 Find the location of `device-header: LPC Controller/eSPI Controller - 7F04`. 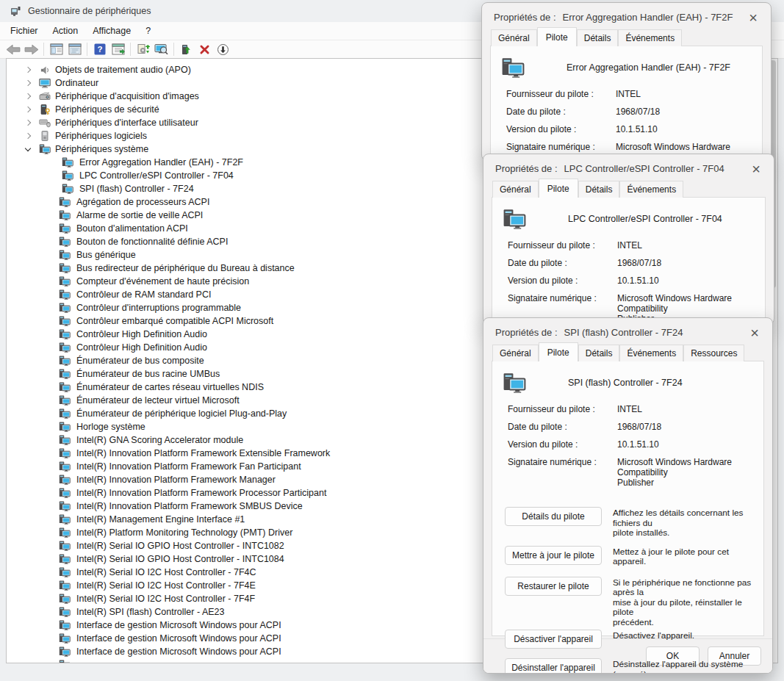

device-header: LPC Controller/eSPI Controller - 7F04 is located at coordinates (629, 217).